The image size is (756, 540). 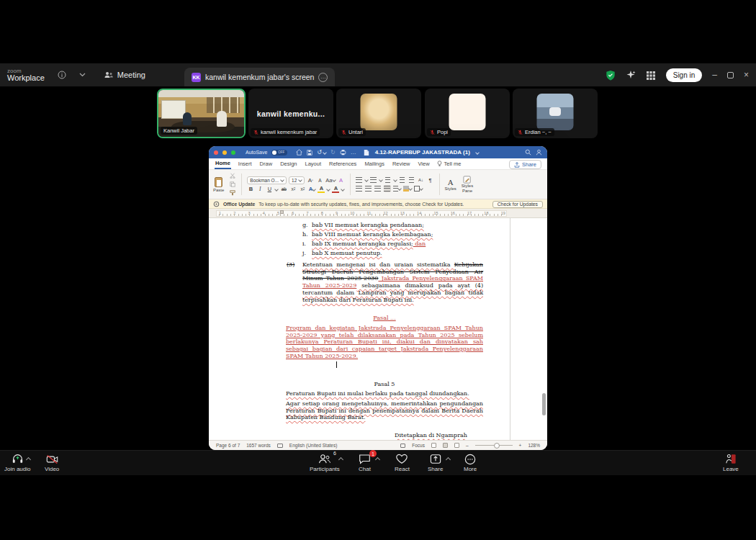 What do you see at coordinates (651, 75) in the screenshot?
I see `apps-grid-icon` at bounding box center [651, 75].